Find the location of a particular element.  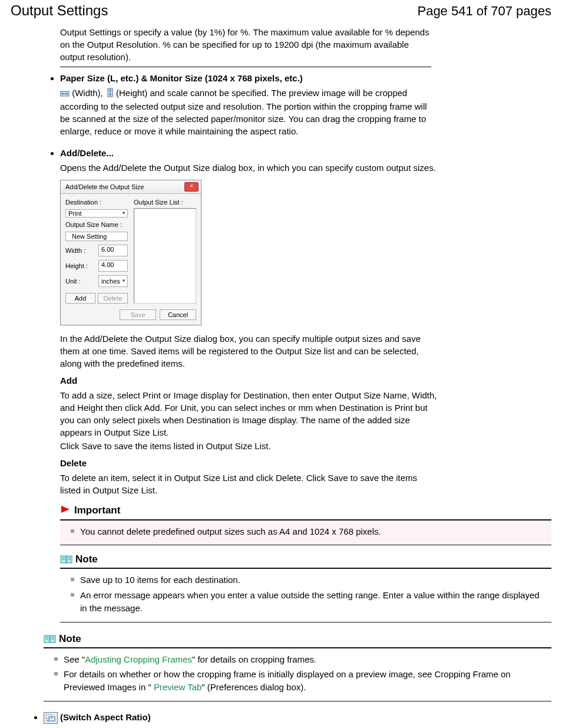

output-size-name-label: Output Size Name : is located at coordinates (97, 225).